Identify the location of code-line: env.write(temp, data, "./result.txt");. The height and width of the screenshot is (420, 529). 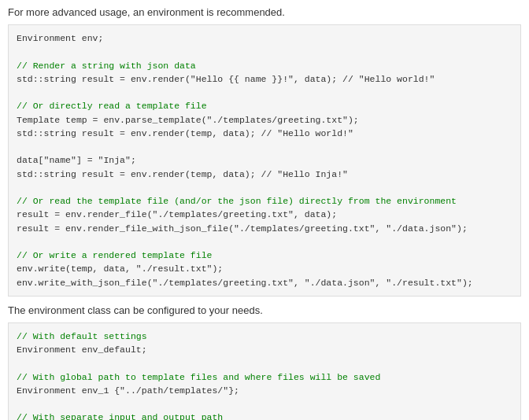
(120, 269).